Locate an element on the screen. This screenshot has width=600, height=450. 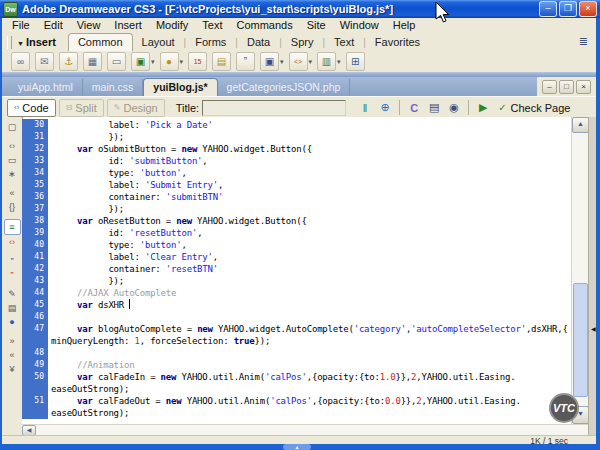
line-number: 32 is located at coordinates (35, 149).